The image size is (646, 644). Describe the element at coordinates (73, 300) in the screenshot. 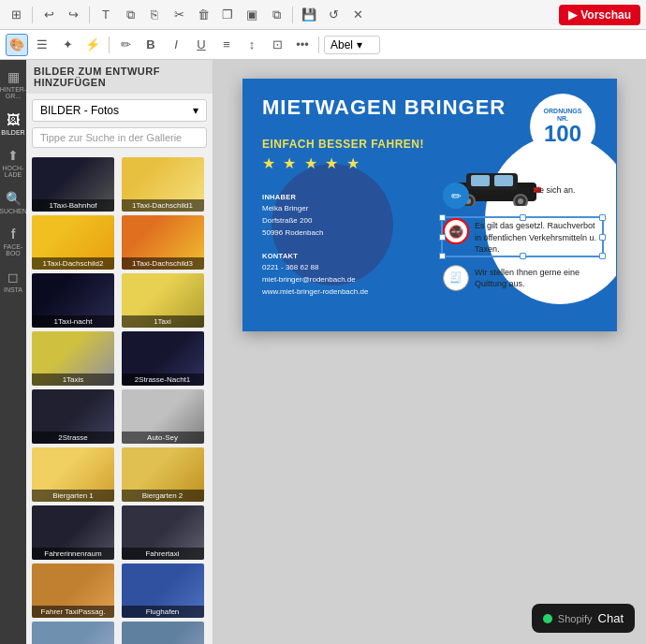

I see `list-item: 1Taxi-nacht` at that location.